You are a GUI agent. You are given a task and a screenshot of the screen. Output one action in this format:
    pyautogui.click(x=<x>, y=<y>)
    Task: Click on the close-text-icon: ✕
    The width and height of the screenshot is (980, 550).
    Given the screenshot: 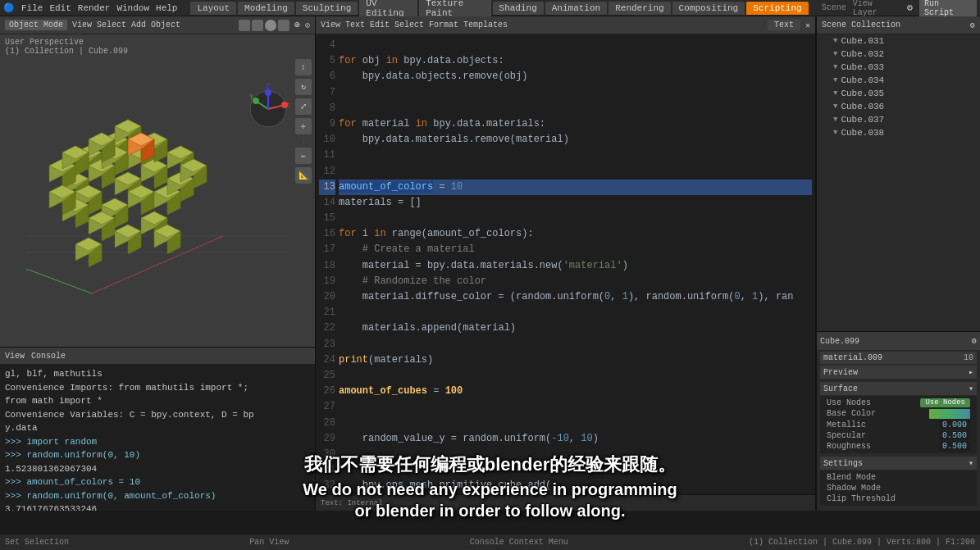 What is the action you would take?
    pyautogui.click(x=808, y=25)
    